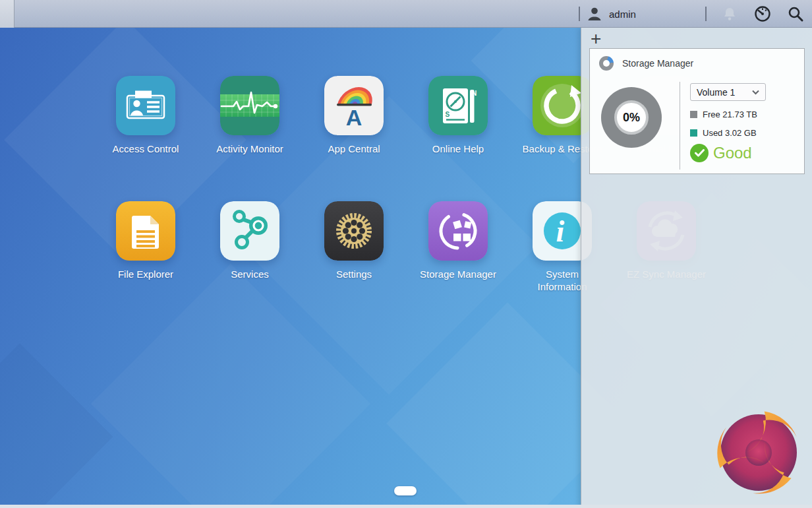 The height and width of the screenshot is (508, 812). I want to click on notifications-button, so click(730, 14).